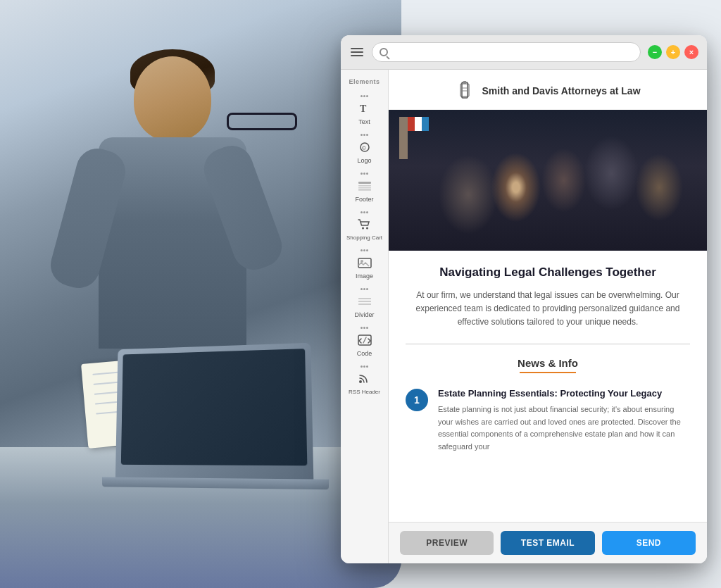  I want to click on element-item-rss-header: RSS Header, so click(365, 380).